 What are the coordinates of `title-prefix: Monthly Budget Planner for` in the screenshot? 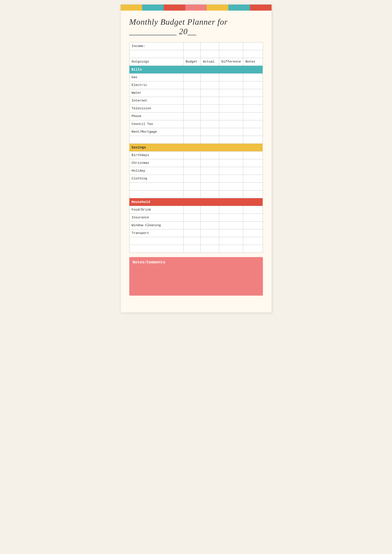 It's located at (179, 22).